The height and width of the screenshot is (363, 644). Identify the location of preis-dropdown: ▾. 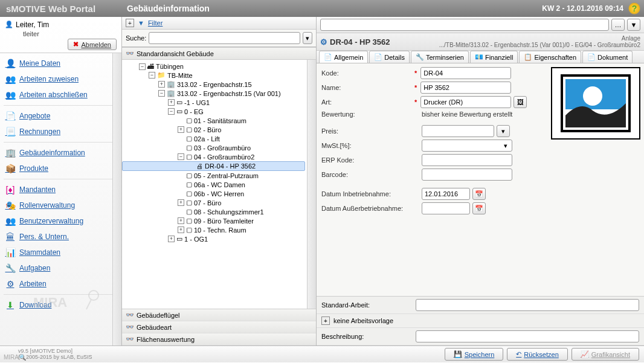
(503, 131).